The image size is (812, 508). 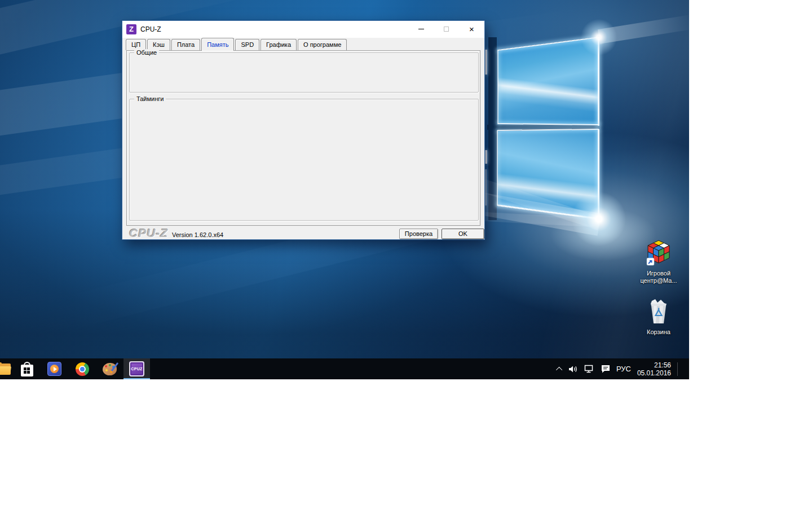 What do you see at coordinates (131, 29) in the screenshot?
I see `cpuz-app-icon: Z` at bounding box center [131, 29].